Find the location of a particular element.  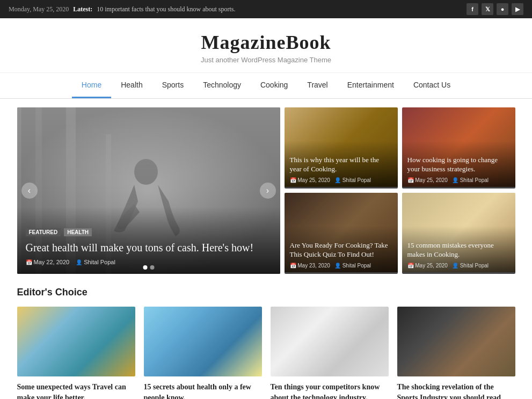

site-tagline: Just another WordPress Magazine Theme is located at coordinates (266, 60).